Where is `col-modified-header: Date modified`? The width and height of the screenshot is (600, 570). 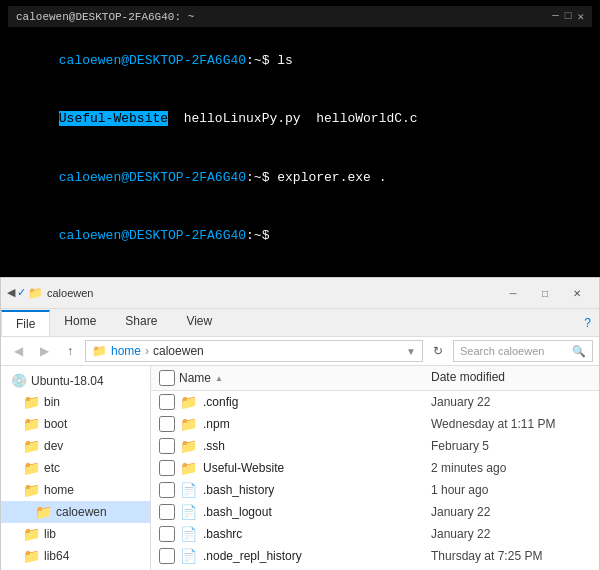
col-modified-header: Date modified is located at coordinates (511, 378).